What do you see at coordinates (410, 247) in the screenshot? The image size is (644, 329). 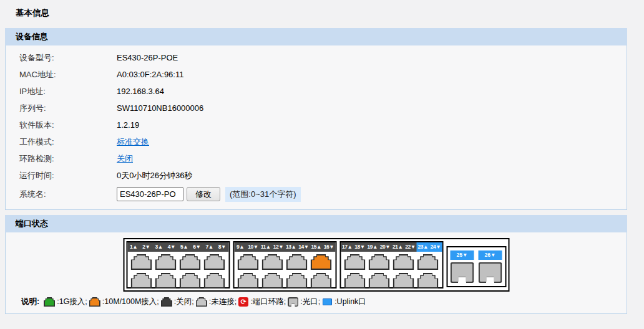 I see `port-number-label: 22▼` at bounding box center [410, 247].